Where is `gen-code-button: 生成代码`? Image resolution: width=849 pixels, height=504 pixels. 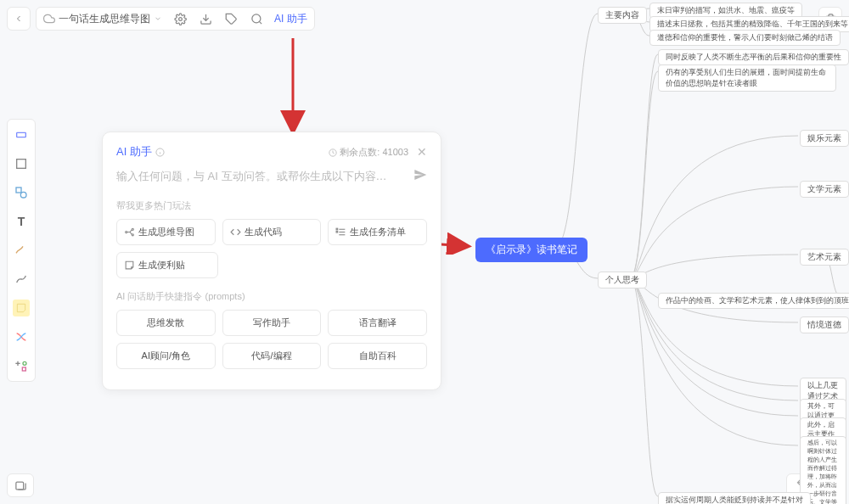
gen-code-button: 生成代码 is located at coordinates (272, 232).